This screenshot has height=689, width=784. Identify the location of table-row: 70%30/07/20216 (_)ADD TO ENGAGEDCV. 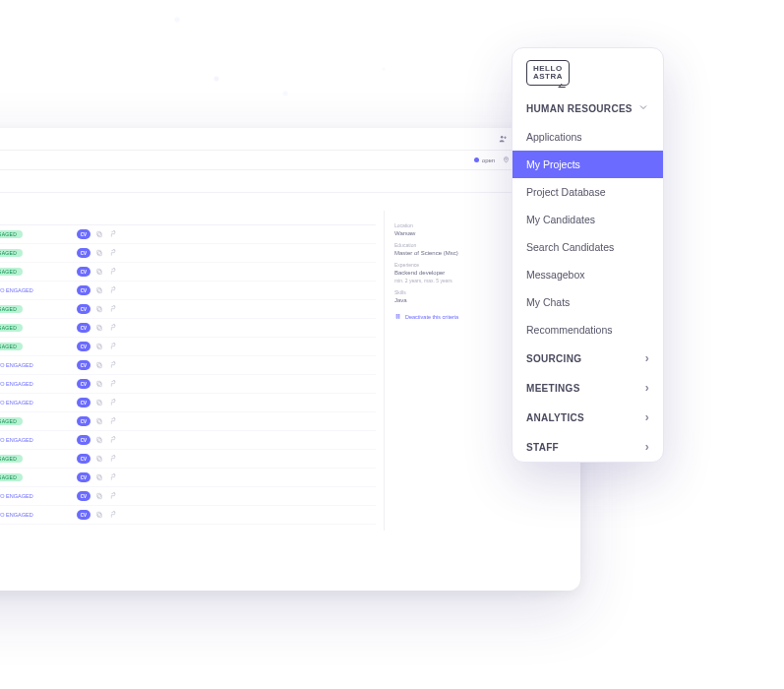
(188, 496).